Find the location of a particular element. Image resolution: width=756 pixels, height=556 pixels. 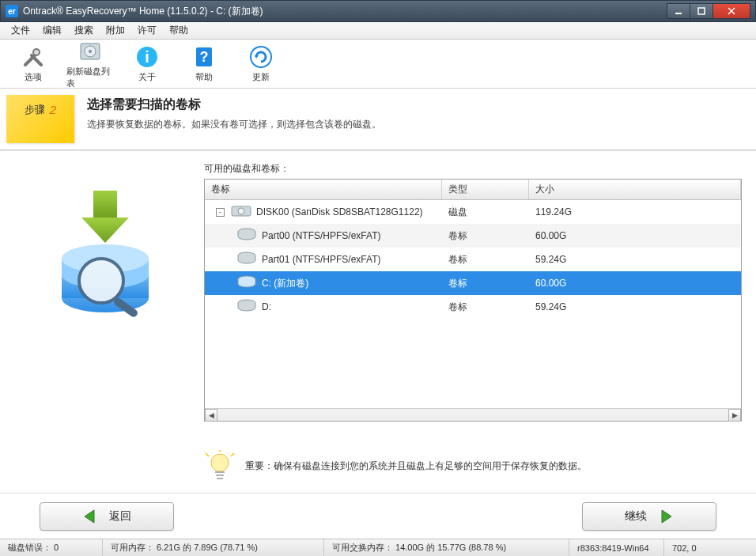

step-number: 2 is located at coordinates (53, 109).